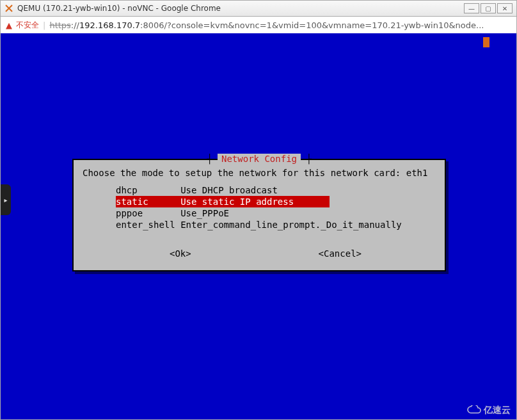  Describe the element at coordinates (312, 26) in the screenshot. I see `url-rest: :8006/?console=kvm&novnc=1&vmid=100&vmna…` at that location.